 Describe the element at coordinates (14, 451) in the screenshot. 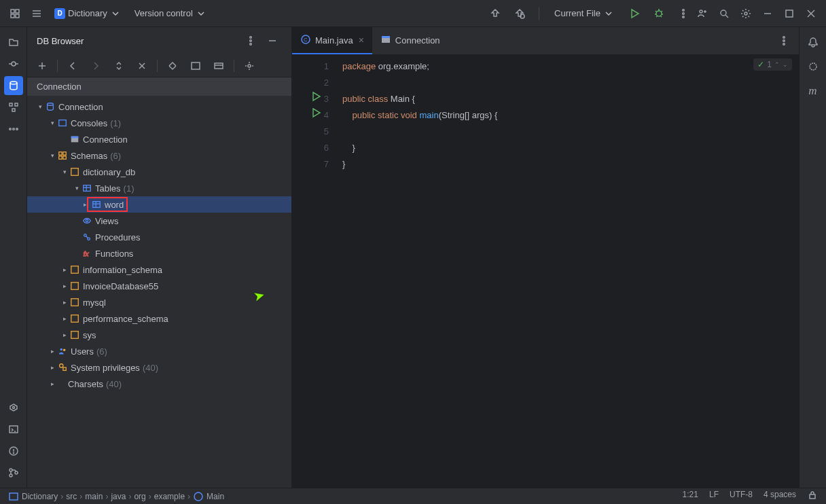

I see `problems-tool-icon` at that location.